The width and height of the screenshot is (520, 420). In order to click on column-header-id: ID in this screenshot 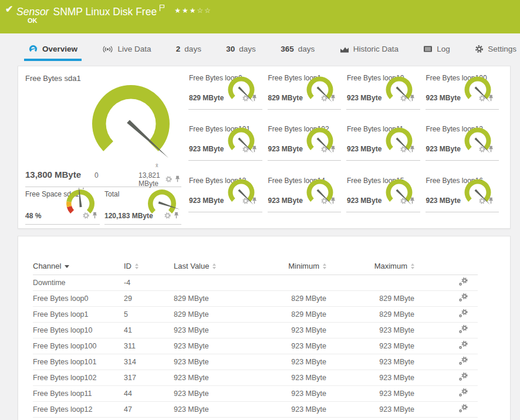, I will do `click(149, 266)`.